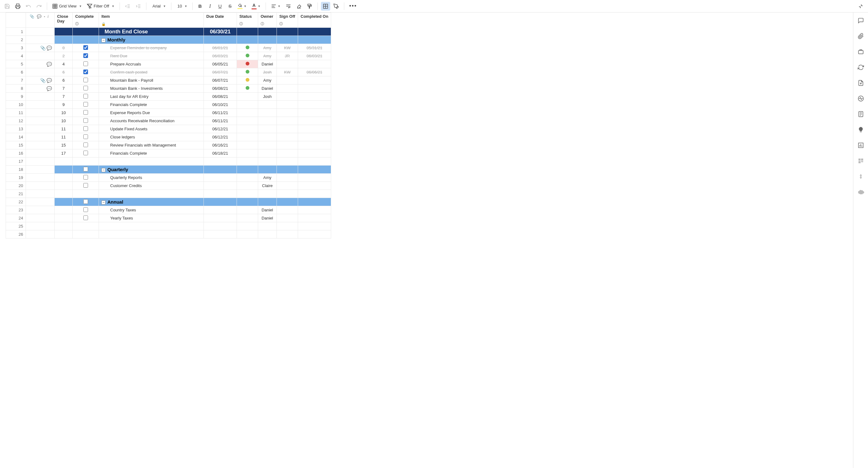 The width and height of the screenshot is (868, 468). What do you see at coordinates (152, 113) in the screenshot?
I see `item-cell: Expense Reports Due` at bounding box center [152, 113].